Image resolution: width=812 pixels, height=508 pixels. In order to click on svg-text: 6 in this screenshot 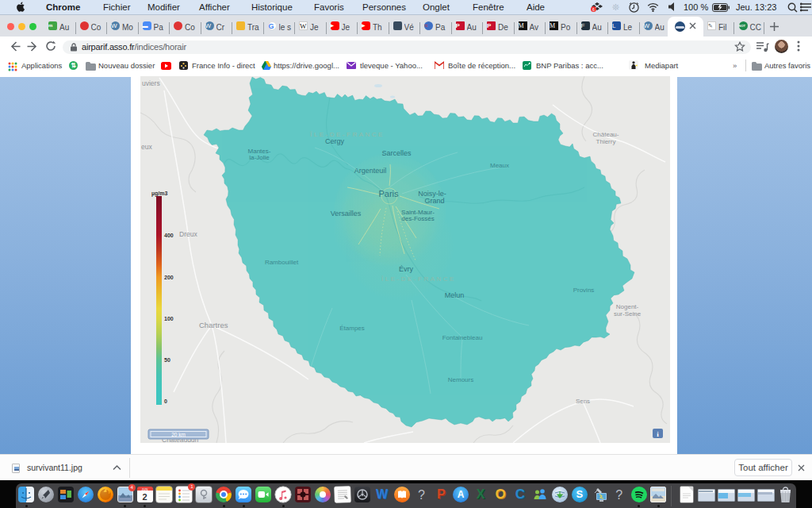, I will do `click(593, 10)`.